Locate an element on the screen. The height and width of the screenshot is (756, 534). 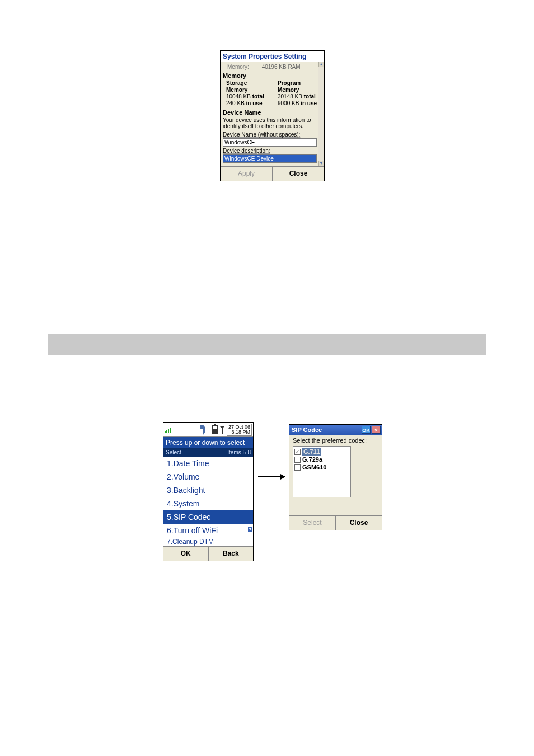
program-inuse: 9000 KB in use is located at coordinates (299, 104).